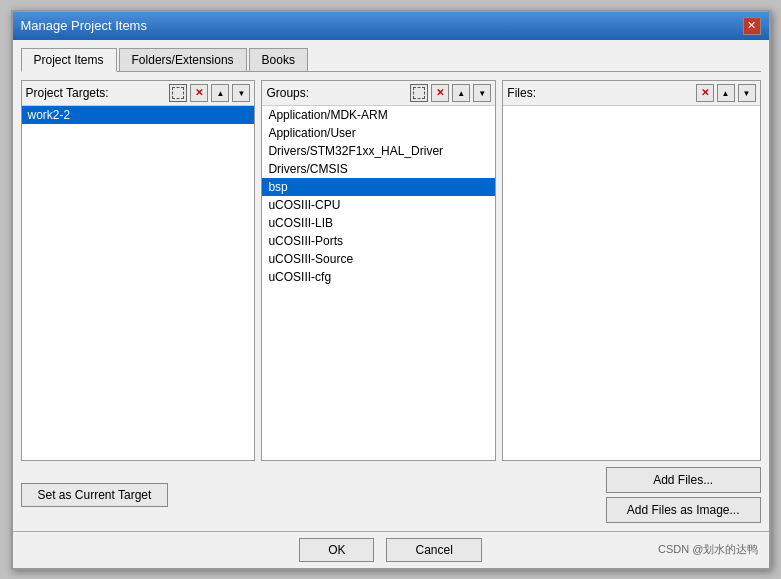 Image resolution: width=781 pixels, height=579 pixels. I want to click on list-item: uCOSIII-Ports, so click(378, 241).